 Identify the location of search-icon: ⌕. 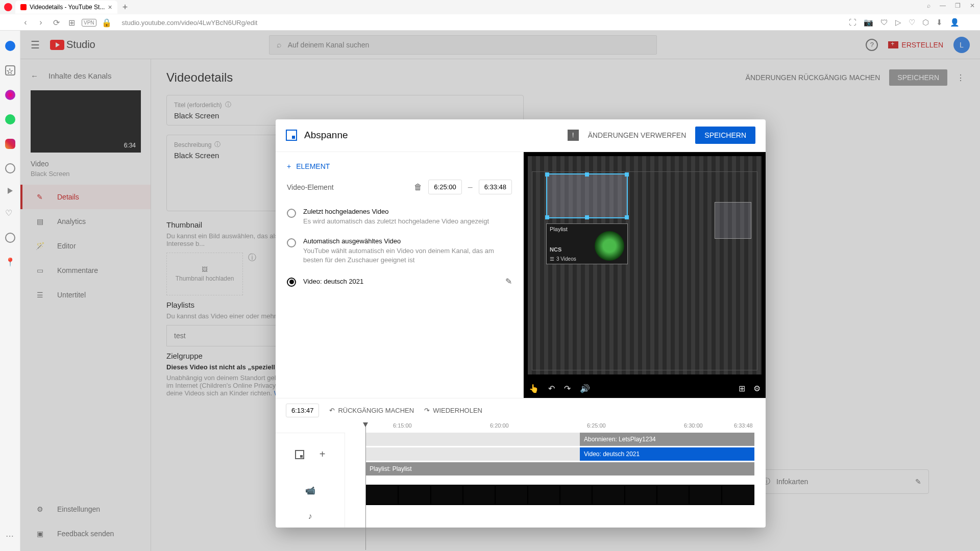
(929, 6).